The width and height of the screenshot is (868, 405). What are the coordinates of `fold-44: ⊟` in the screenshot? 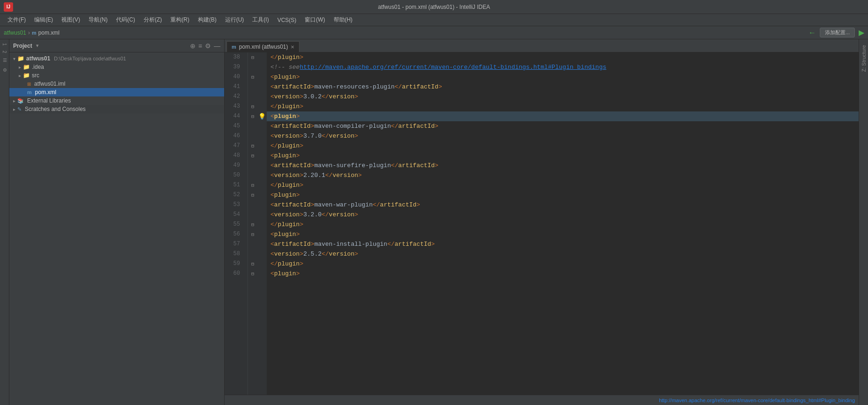 It's located at (253, 117).